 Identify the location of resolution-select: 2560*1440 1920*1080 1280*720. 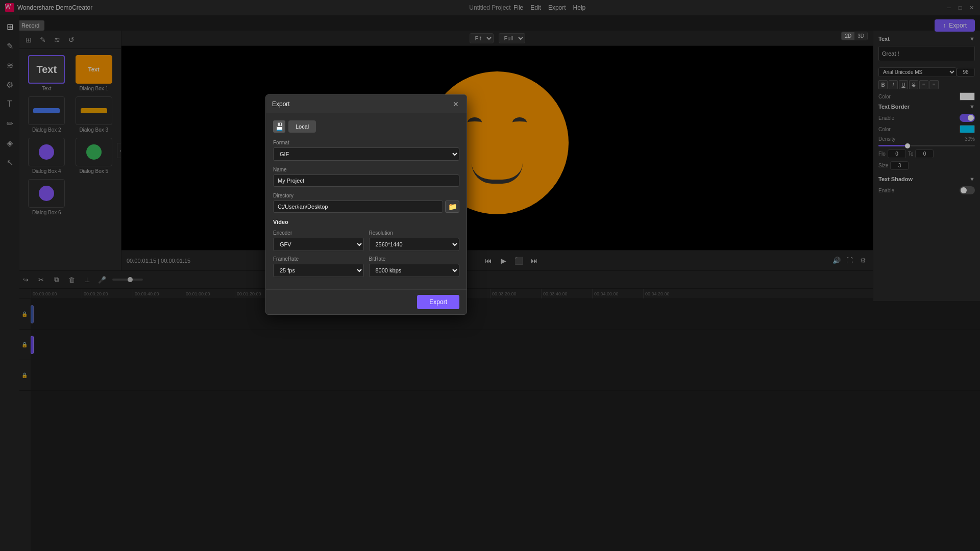
(414, 244).